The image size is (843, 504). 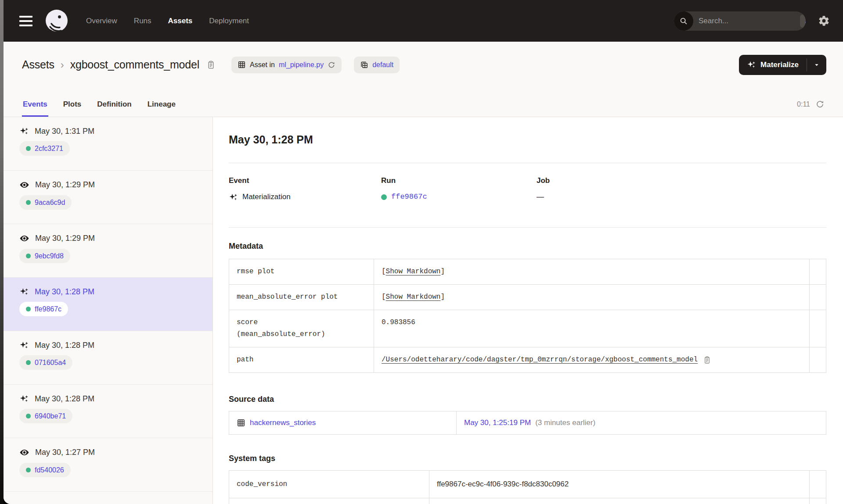 I want to click on tab-lineage: Lineage, so click(x=162, y=108).